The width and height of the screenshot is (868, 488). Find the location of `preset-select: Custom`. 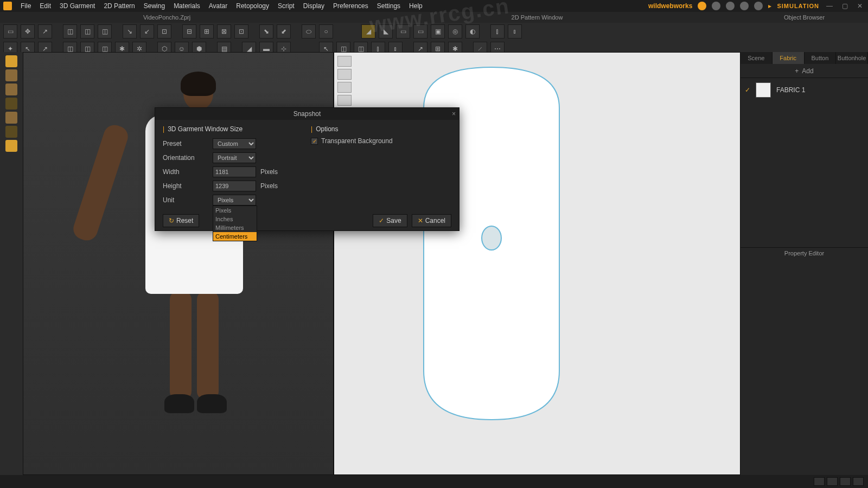

preset-select: Custom is located at coordinates (234, 144).